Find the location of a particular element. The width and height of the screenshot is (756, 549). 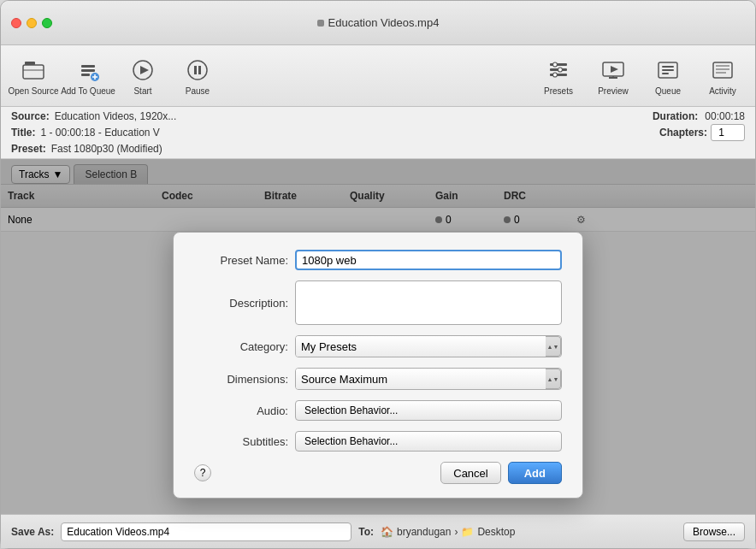

bottom-bar: Save As: To: 🏠 bryandugan › 📁 Desktop Br… is located at coordinates (378, 531).